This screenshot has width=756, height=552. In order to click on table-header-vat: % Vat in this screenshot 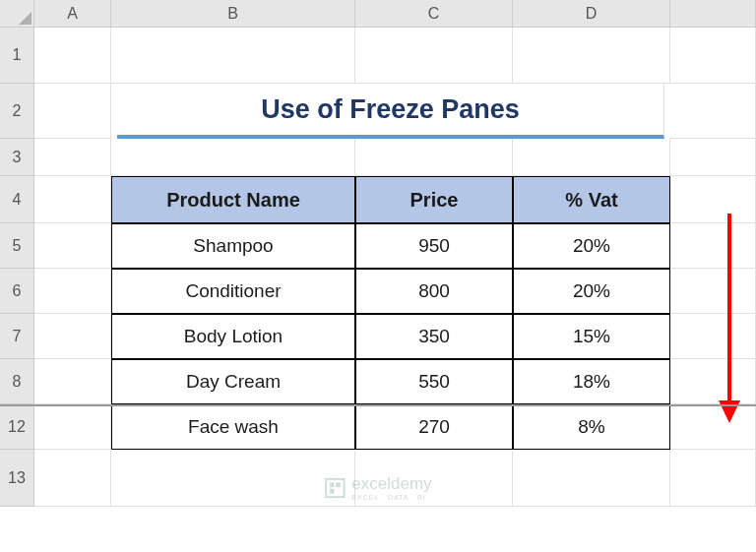, I will do `click(592, 200)`.